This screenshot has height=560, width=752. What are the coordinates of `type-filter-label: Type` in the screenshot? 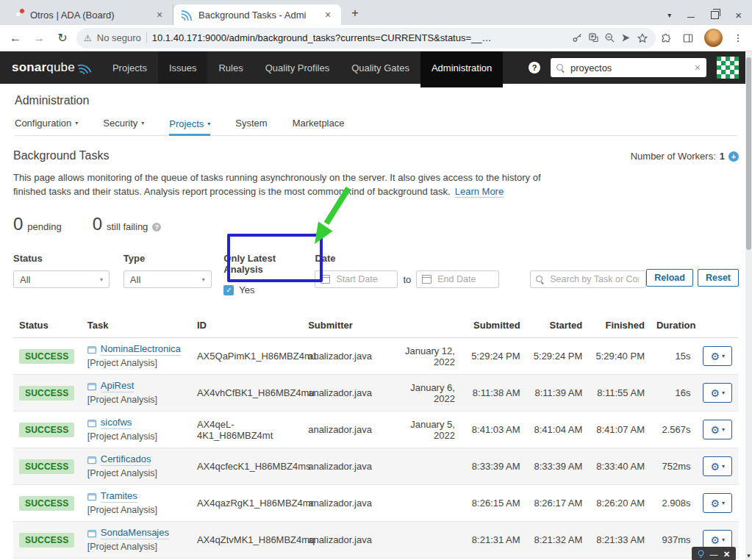 It's located at (173, 259).